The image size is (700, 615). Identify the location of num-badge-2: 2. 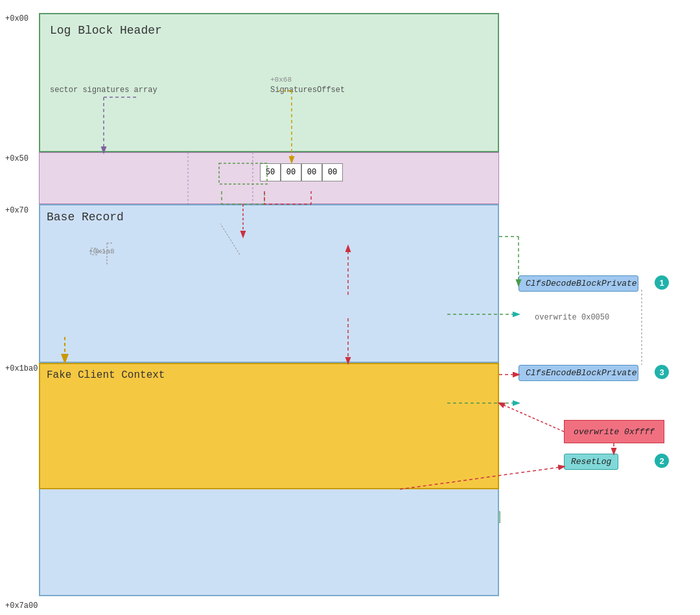
(662, 461).